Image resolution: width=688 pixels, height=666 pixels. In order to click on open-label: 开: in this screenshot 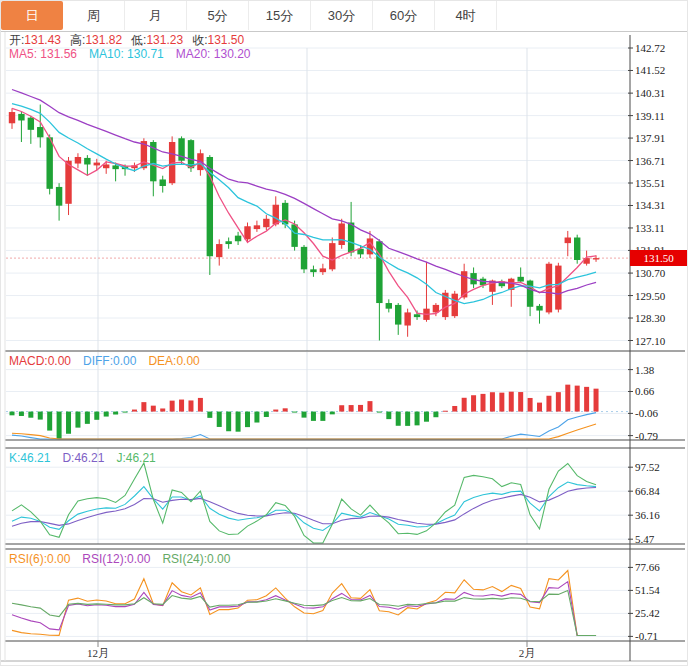, I will do `click(16, 40)`.